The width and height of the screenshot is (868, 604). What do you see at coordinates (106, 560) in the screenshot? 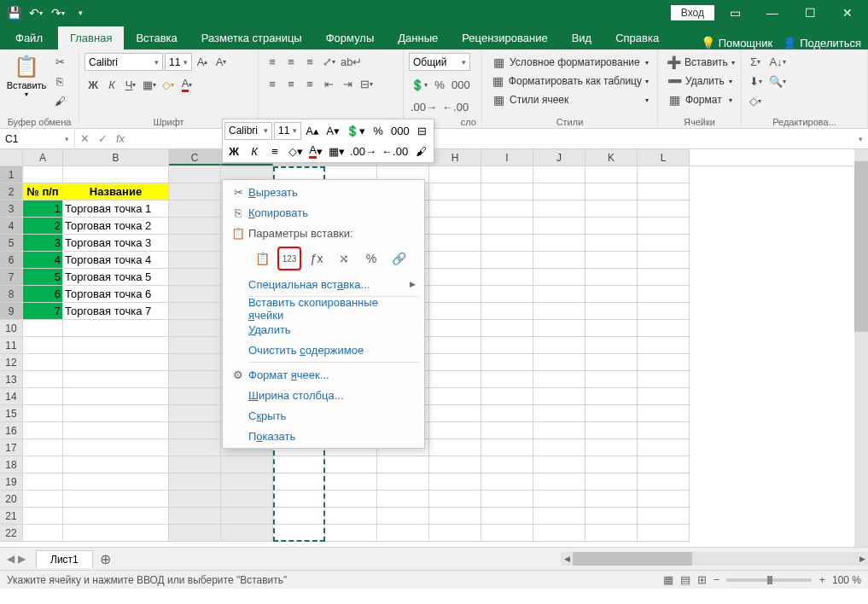
I see `add-sheet-icon: ⊕` at bounding box center [106, 560].